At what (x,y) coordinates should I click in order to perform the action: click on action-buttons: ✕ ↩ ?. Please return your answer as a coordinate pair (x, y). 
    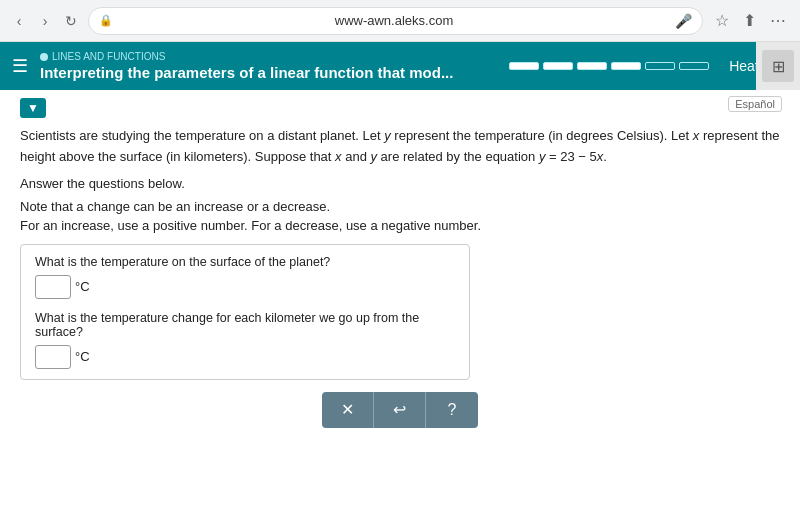
    Looking at the image, I should click on (400, 410).